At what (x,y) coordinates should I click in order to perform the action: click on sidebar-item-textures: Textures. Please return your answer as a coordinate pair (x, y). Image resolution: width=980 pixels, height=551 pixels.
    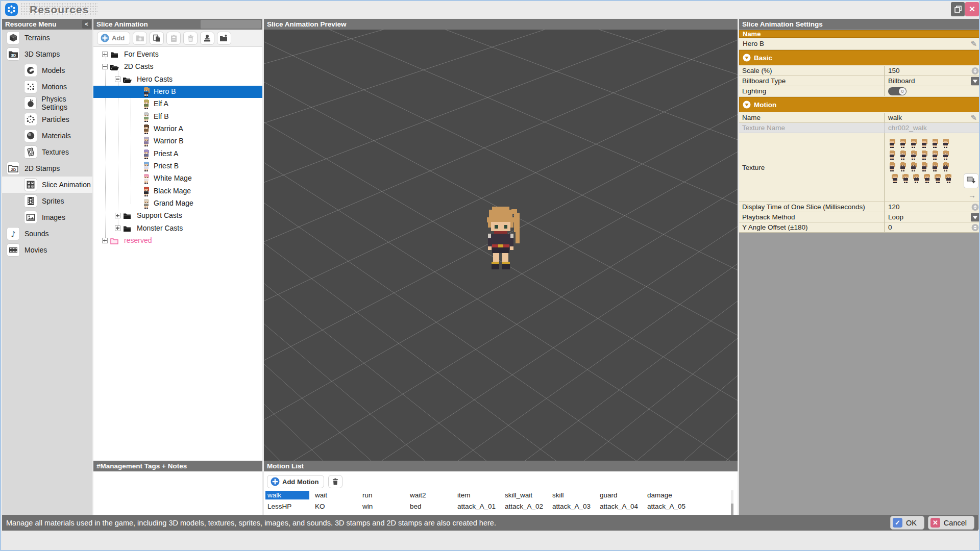
    Looking at the image, I should click on (47, 152).